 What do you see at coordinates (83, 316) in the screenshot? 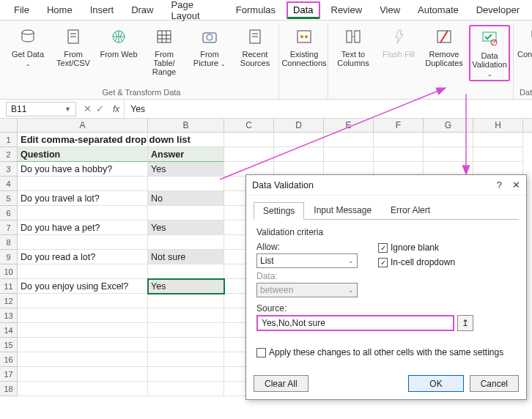
I see `cell-A13` at bounding box center [83, 316].